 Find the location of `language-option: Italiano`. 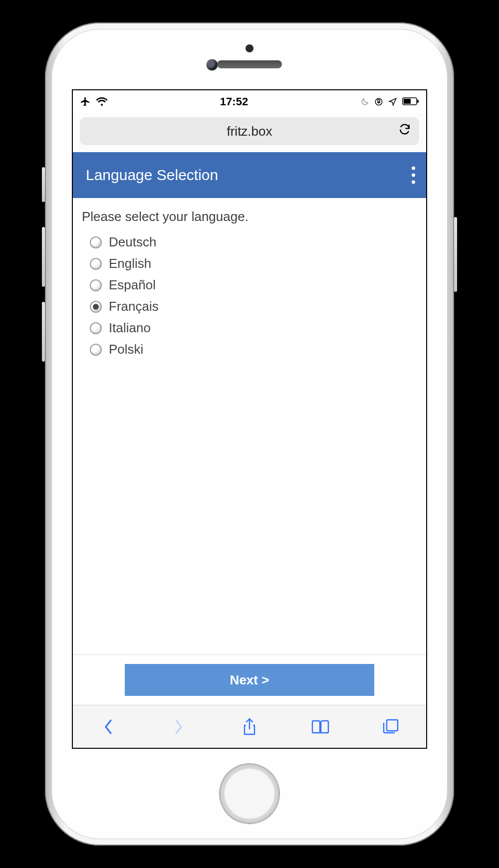

language-option: Italiano is located at coordinates (253, 328).